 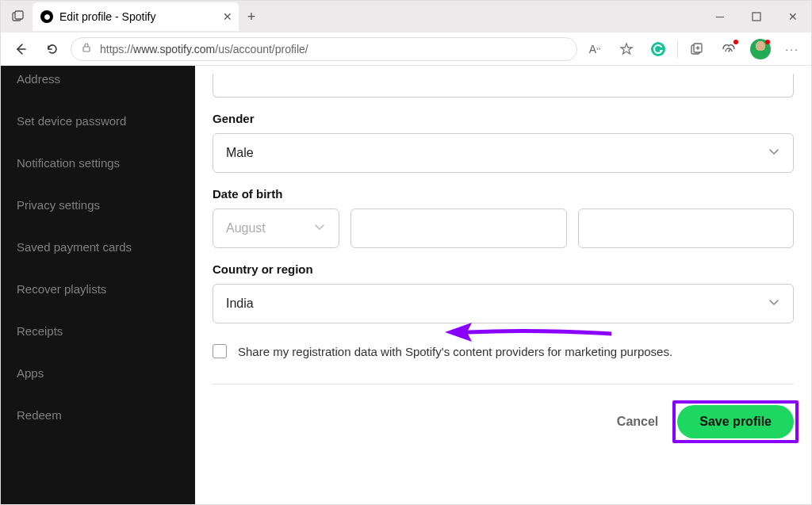 What do you see at coordinates (687, 228) in the screenshot?
I see `dob-year-input` at bounding box center [687, 228].